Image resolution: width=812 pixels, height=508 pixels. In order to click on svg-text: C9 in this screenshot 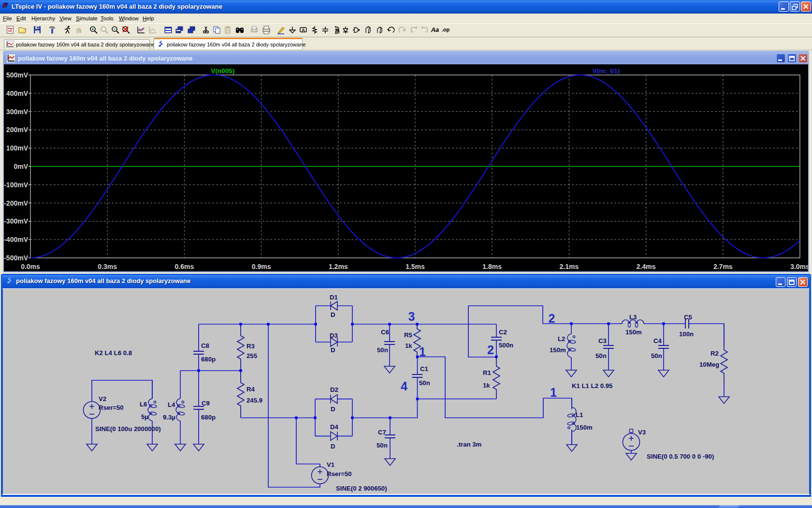, I will do `click(206, 403)`.